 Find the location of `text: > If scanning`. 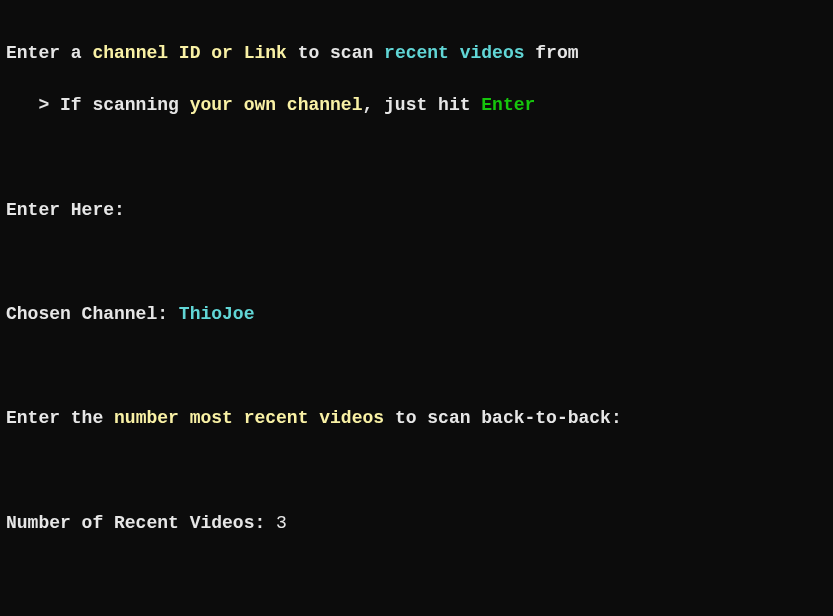

text: > If scanning is located at coordinates (98, 105).